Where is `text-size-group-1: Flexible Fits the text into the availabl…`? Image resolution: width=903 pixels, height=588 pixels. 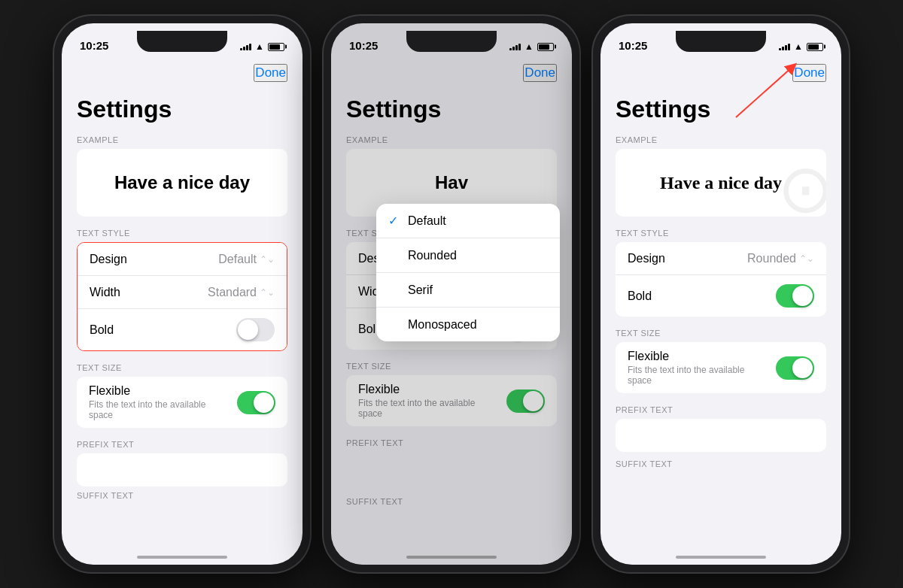 text-size-group-1: Flexible Fits the text into the availabl… is located at coordinates (182, 402).